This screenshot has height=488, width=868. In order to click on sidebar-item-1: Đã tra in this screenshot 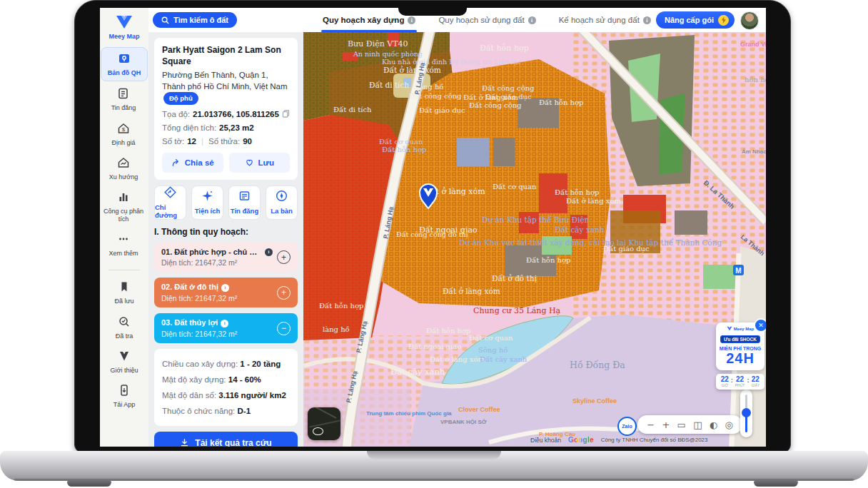, I will do `click(124, 327)`.